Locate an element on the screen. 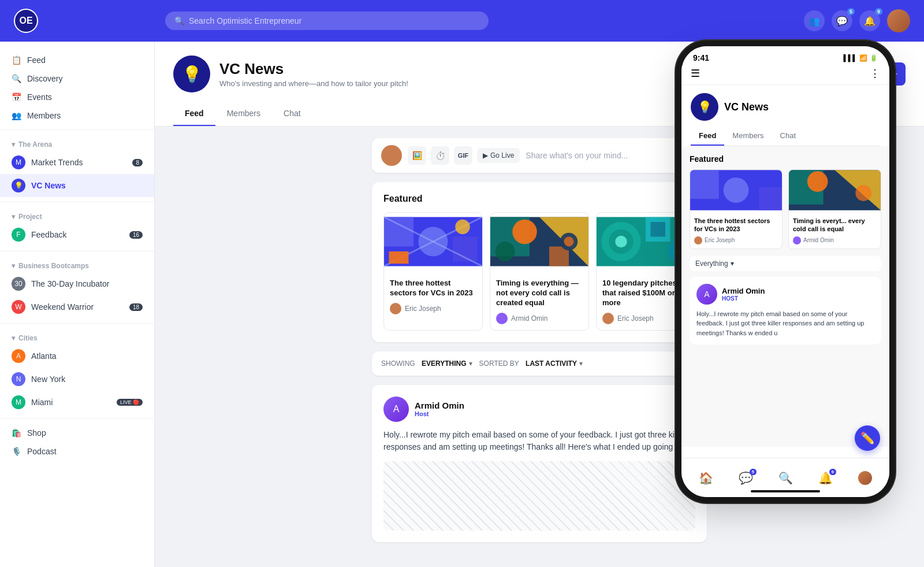  phone-messages-badge: 5 is located at coordinates (753, 472).